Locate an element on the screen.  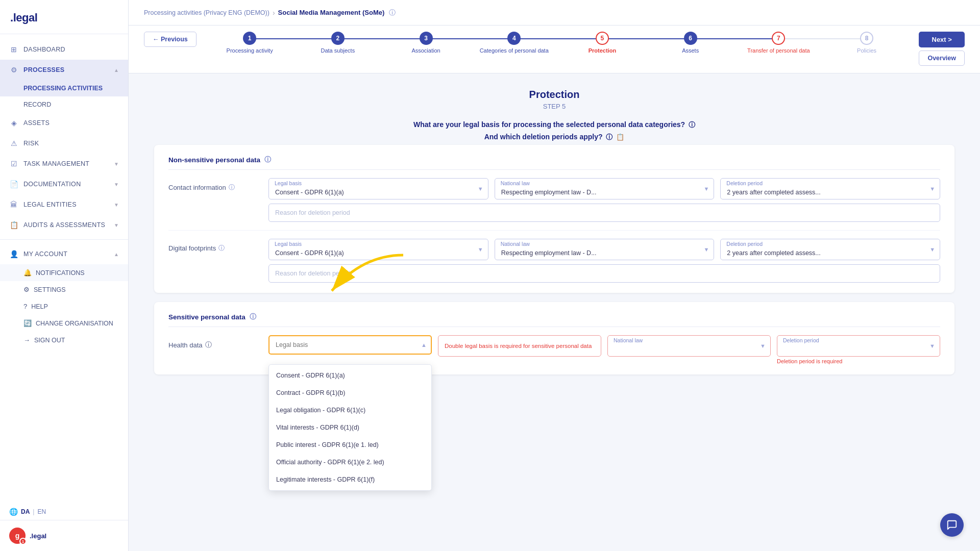
sign-out-icon: → is located at coordinates (27, 340).